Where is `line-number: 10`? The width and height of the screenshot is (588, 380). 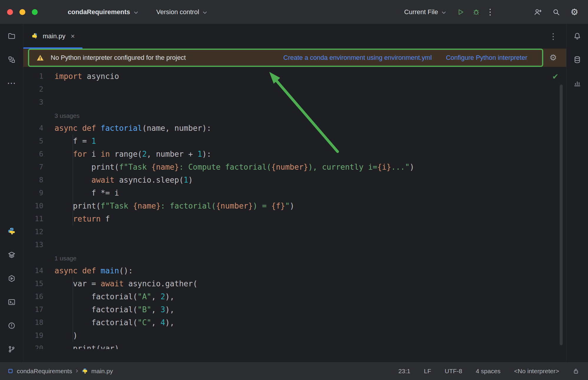 line-number: 10 is located at coordinates (39, 206).